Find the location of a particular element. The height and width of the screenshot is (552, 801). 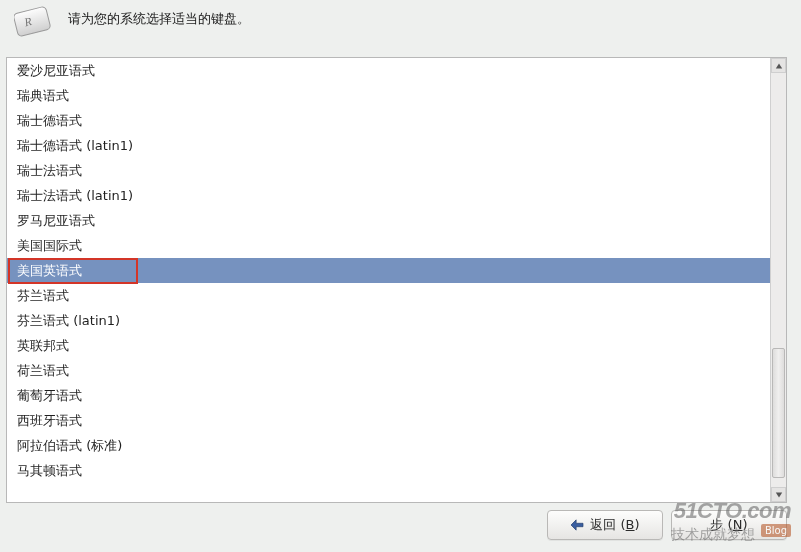

list-item: 瑞士德语式 (latin1) is located at coordinates (388, 146).